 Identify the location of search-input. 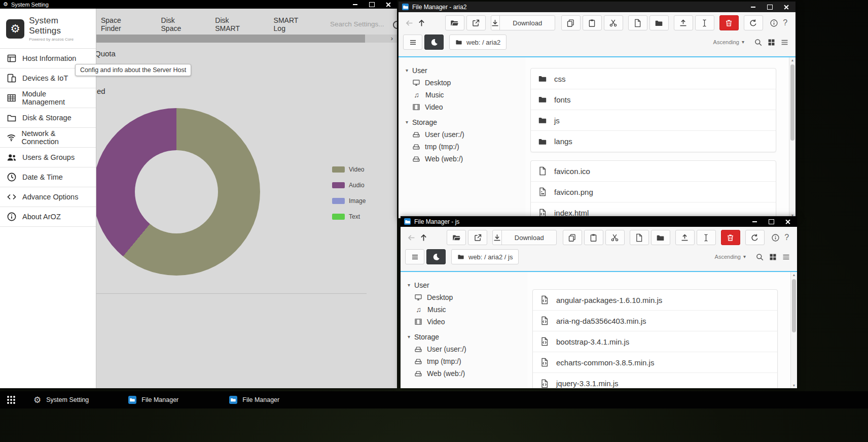
(364, 24).